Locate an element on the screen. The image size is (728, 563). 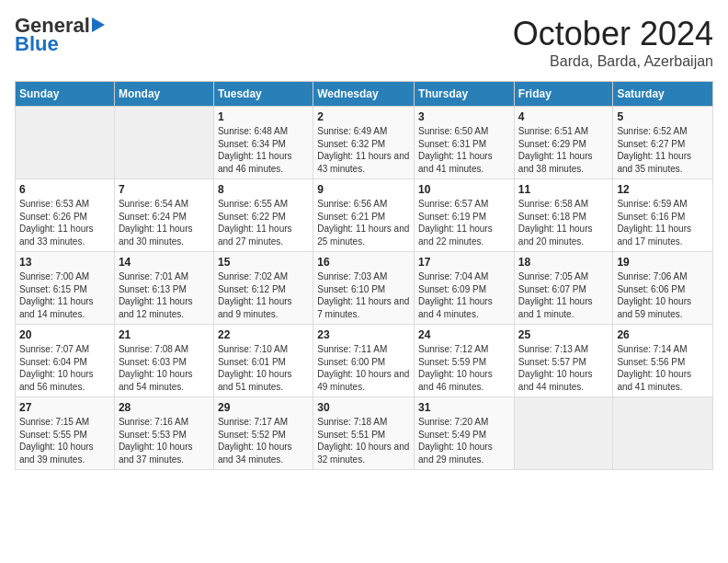
title-block: October 2024 Barda, Barda, Azerbaijan is located at coordinates (613, 42).